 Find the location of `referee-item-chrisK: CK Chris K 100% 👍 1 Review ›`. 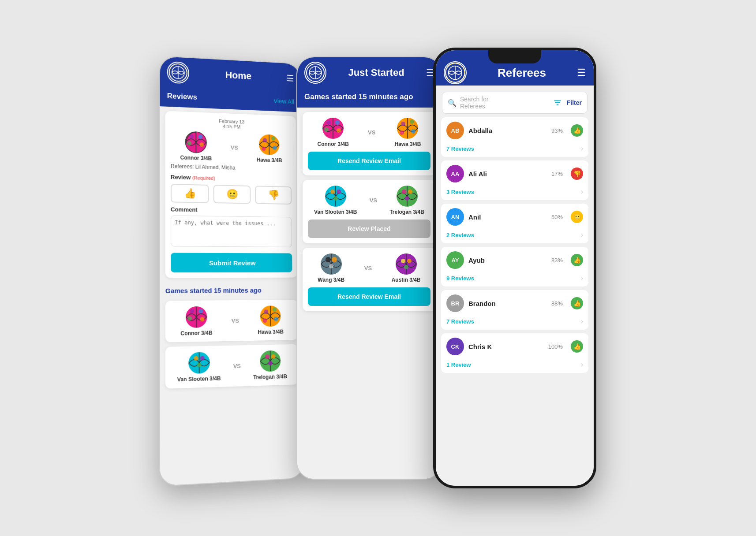

referee-item-chrisK: CK Chris K 100% 👍 1 Review › is located at coordinates (515, 353).